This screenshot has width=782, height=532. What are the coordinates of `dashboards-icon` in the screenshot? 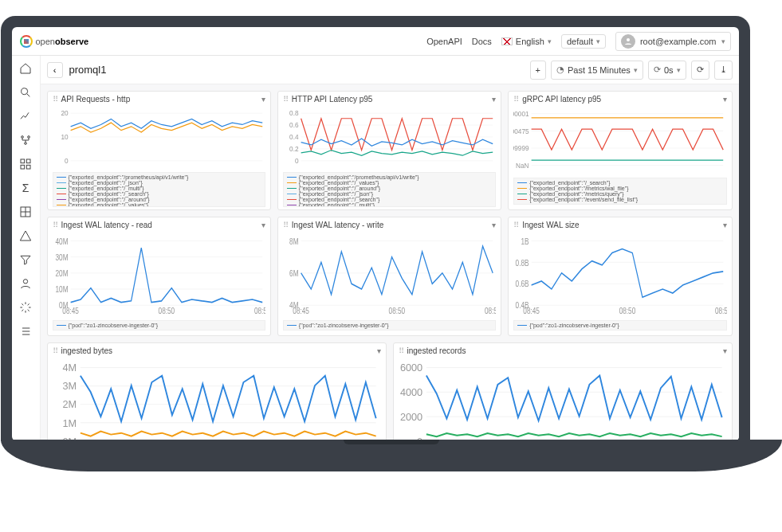 It's located at (26, 164).